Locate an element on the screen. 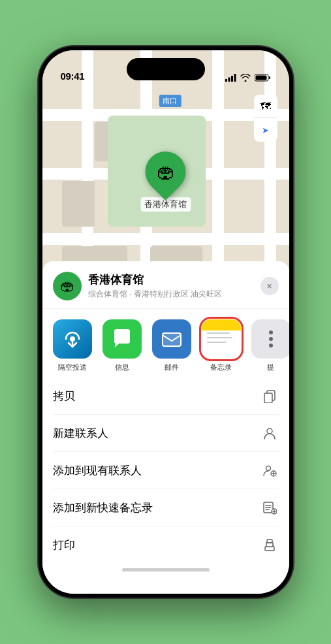 The width and height of the screenshot is (331, 644). more-label: 提 is located at coordinates (270, 367).